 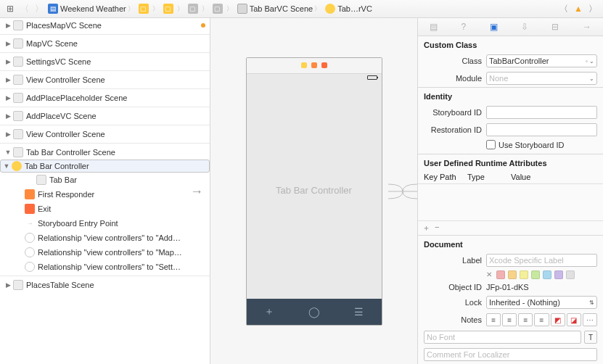 What do you see at coordinates (491, 145) in the screenshot?
I see `use-storyboard-id-checkbox` at bounding box center [491, 145].